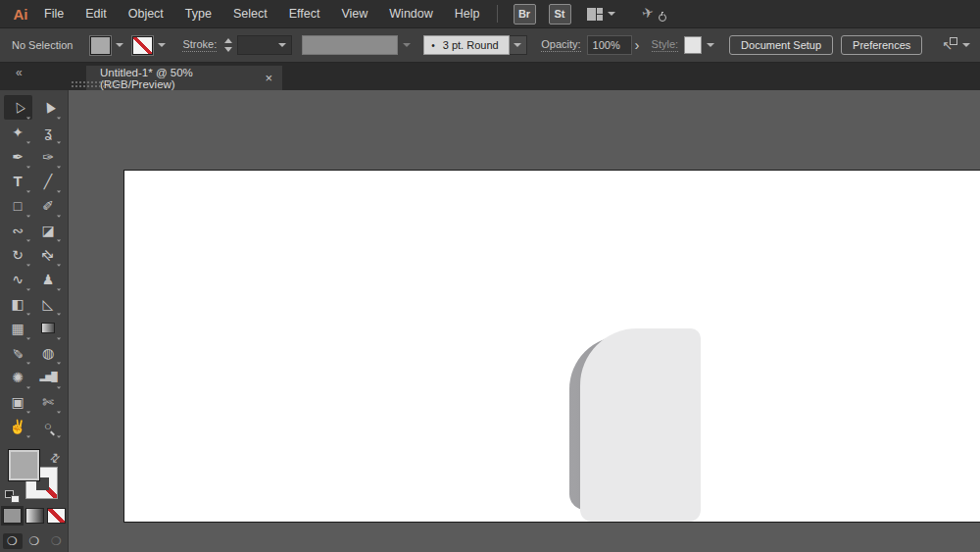 The height and width of the screenshot is (552, 980). Describe the element at coordinates (100, 45) in the screenshot. I see `fill-color-swatch` at that location.